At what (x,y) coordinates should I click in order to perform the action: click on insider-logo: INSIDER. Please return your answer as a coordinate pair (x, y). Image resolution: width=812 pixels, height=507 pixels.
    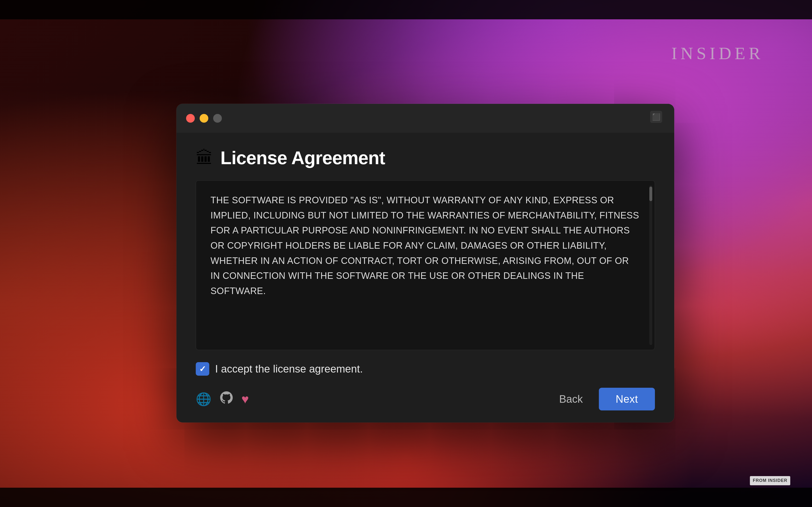
    Looking at the image, I should click on (717, 54).